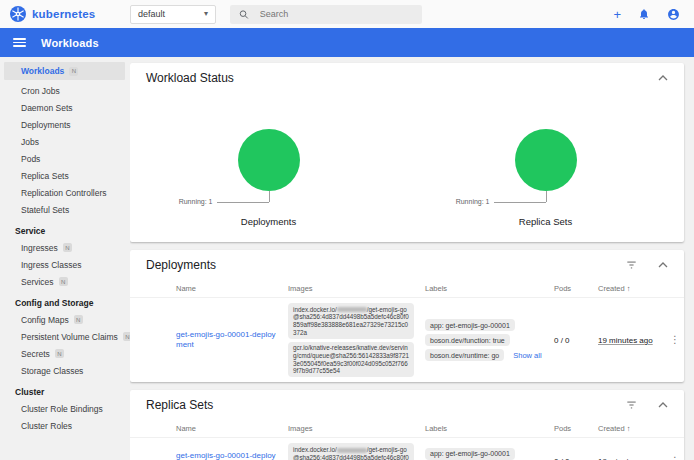  Describe the element at coordinates (65, 354) in the screenshot. I see `sidebar-item-secrets: Secrets N` at that location.